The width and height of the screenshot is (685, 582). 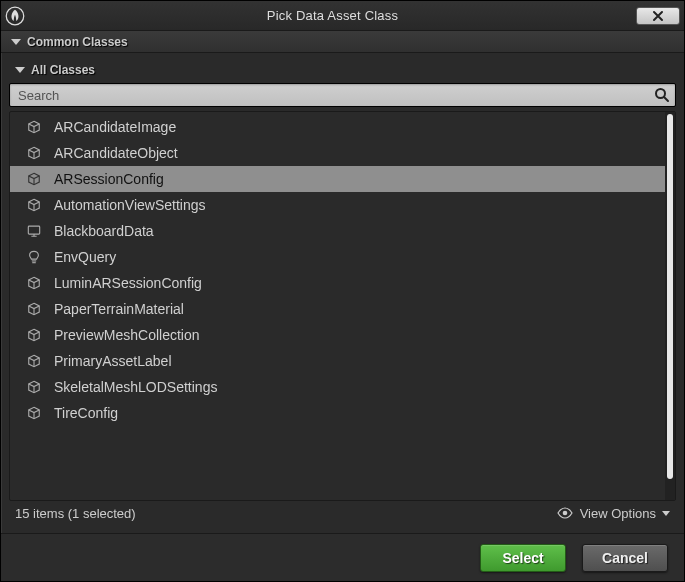 I want to click on button-row: Select Cancel, so click(x=342, y=557).